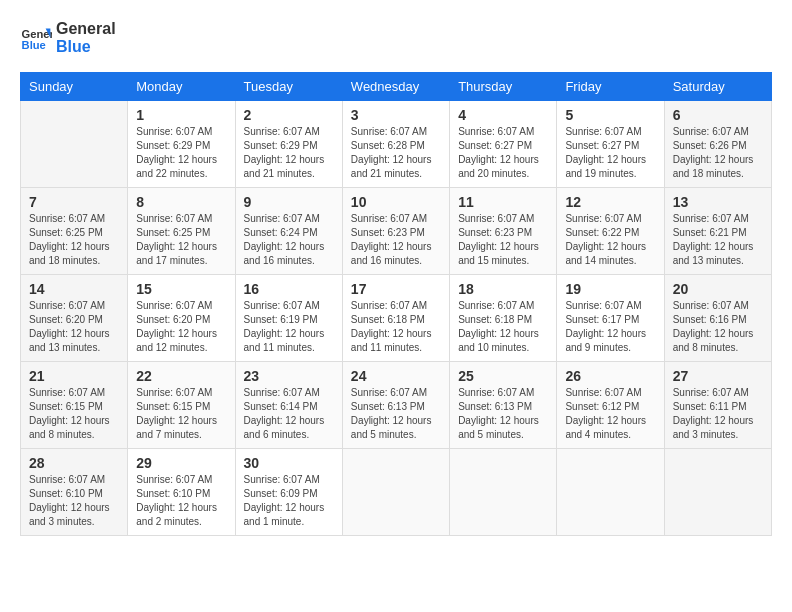  Describe the element at coordinates (182, 406) in the screenshot. I see `calendar-cell: 22Sunrise: 6:07 AMSunset: 6:15 PMDayligh…` at that location.